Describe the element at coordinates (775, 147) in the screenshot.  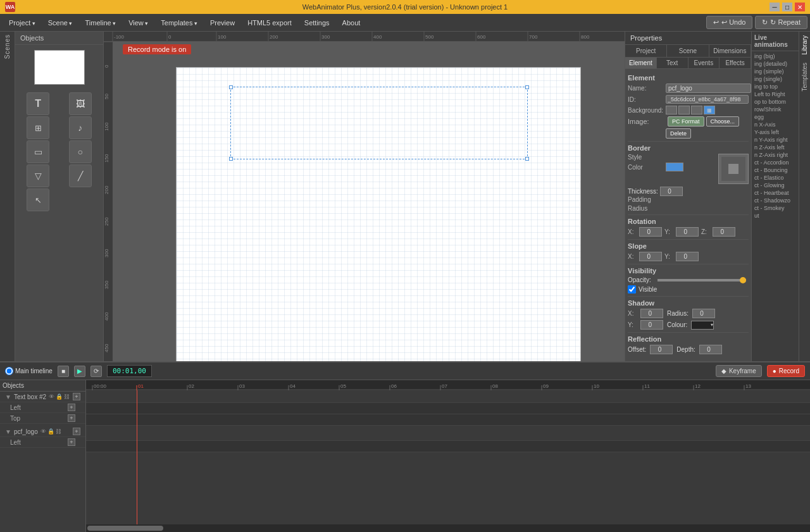
I see `anim-item-12: n Z-Axis left` at that location.